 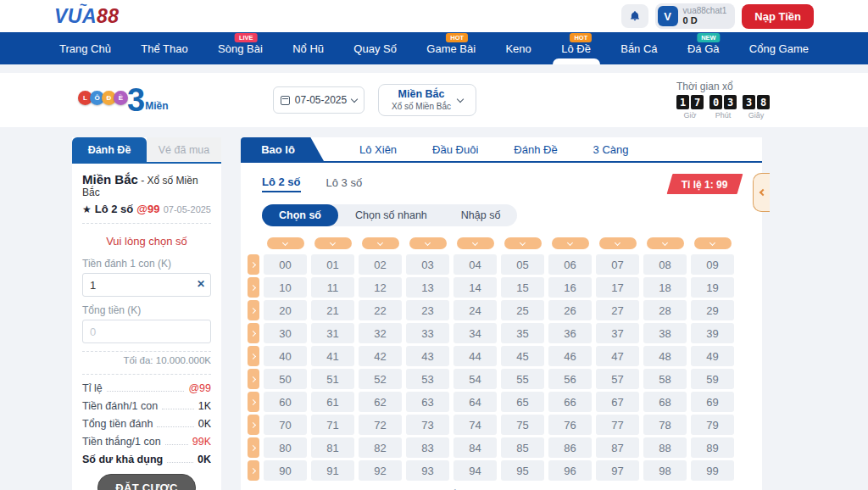 I want to click on number-cell: 22, so click(x=380, y=310).